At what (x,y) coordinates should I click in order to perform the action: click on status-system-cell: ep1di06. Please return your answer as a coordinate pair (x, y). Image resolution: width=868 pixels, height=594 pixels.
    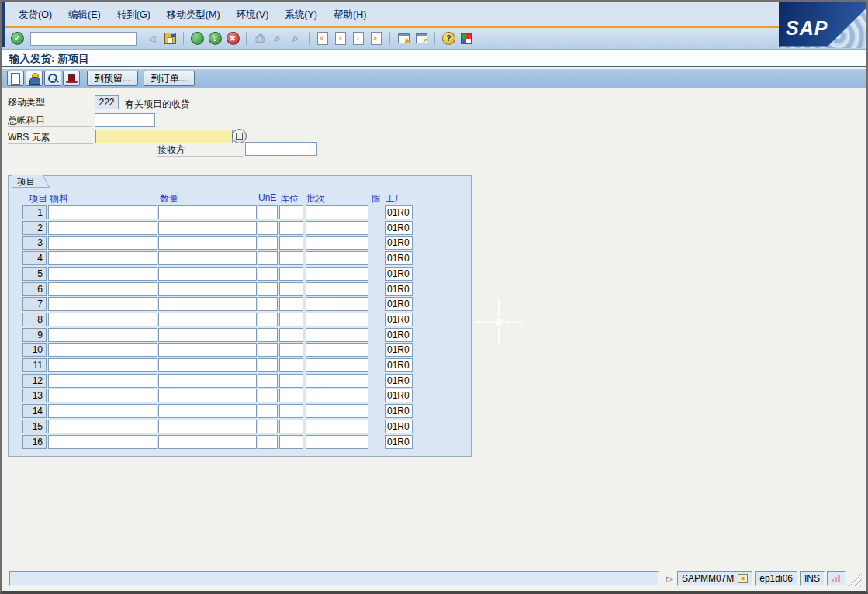
    Looking at the image, I should click on (776, 578).